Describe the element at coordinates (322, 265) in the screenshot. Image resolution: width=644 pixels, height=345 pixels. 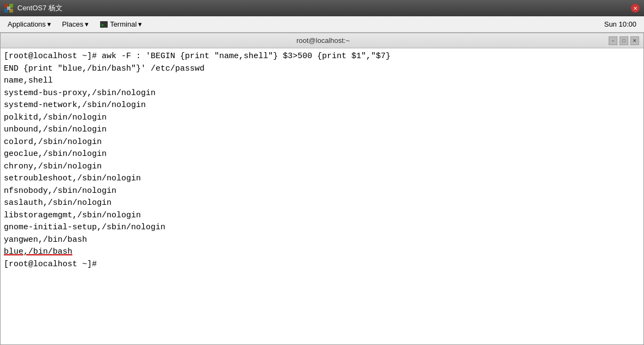
I see `terminal-line: [root@localhost ~]#` at that location.